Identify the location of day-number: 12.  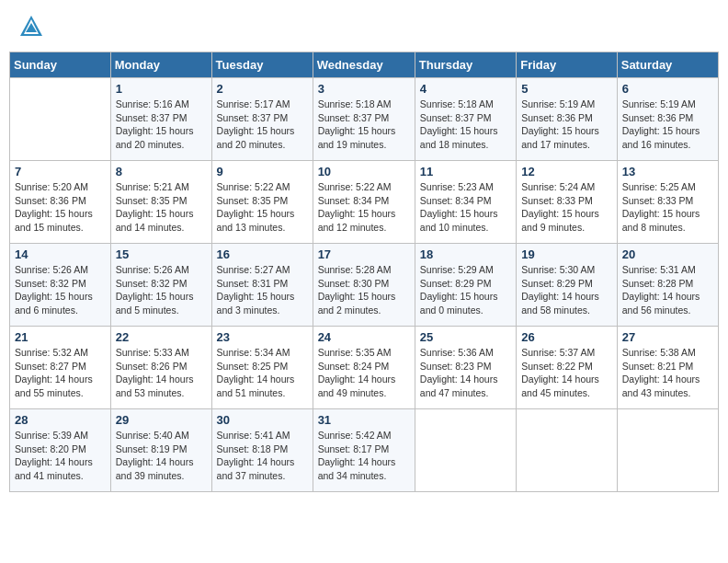
(566, 171).